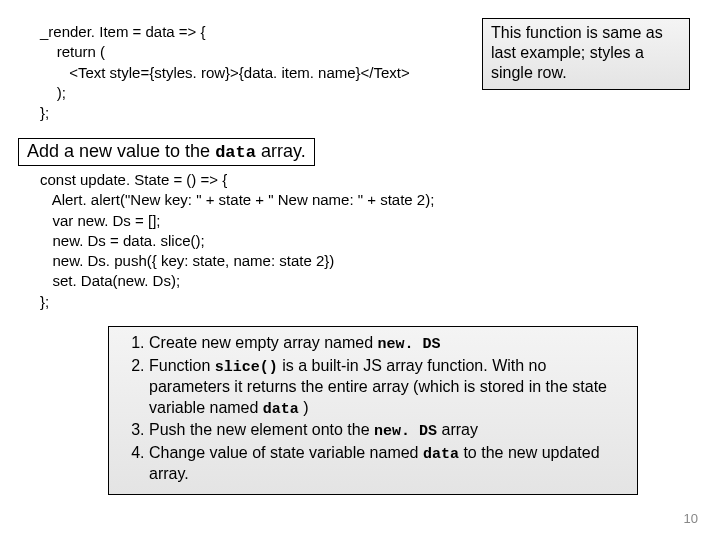 The height and width of the screenshot is (540, 720). What do you see at coordinates (286, 452) in the screenshot?
I see `step-text: Change value of state variable named` at bounding box center [286, 452].